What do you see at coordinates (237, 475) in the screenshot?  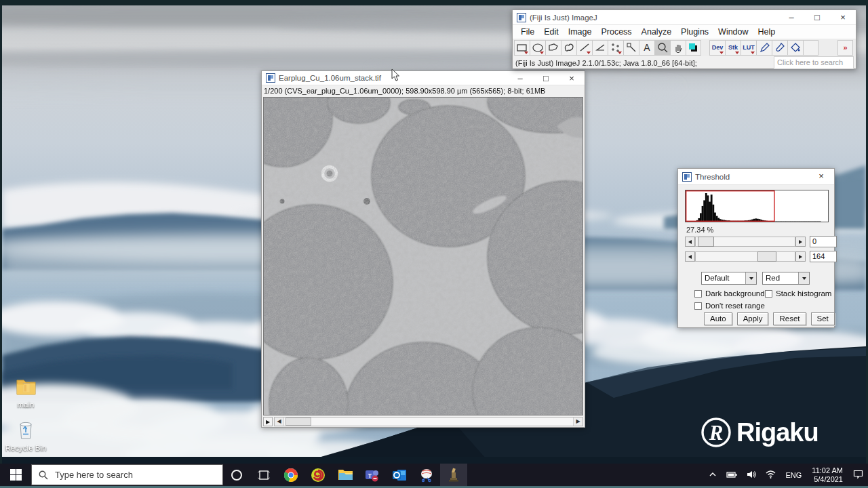 I see `cortana-icon` at bounding box center [237, 475].